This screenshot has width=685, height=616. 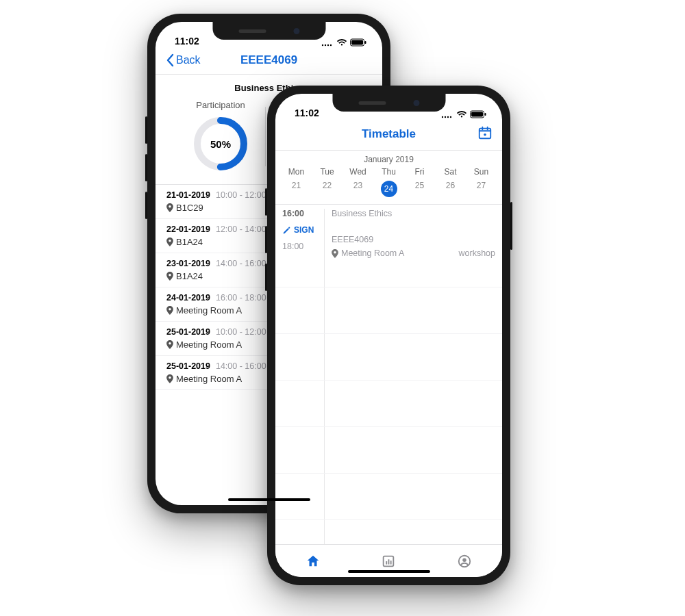 What do you see at coordinates (221, 105) in the screenshot?
I see `participation-label: Participation` at bounding box center [221, 105].